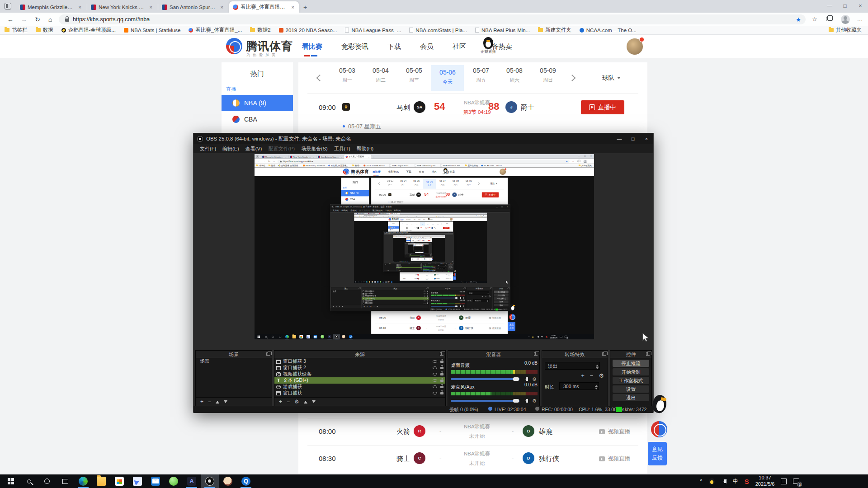 The width and height of the screenshot is (868, 488). I want to click on taskbar-app-green, so click(174, 481).